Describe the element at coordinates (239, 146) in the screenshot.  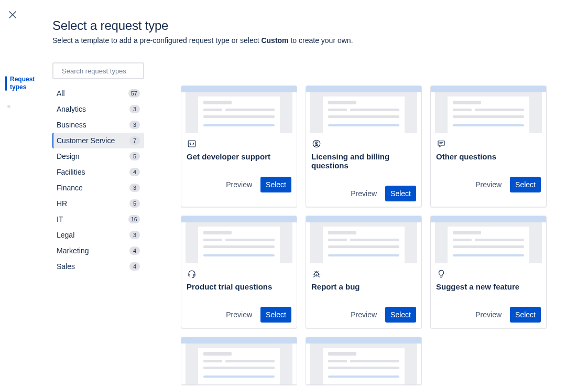
I see `request-type-card: Get developer supportPreviewSelect` at that location.